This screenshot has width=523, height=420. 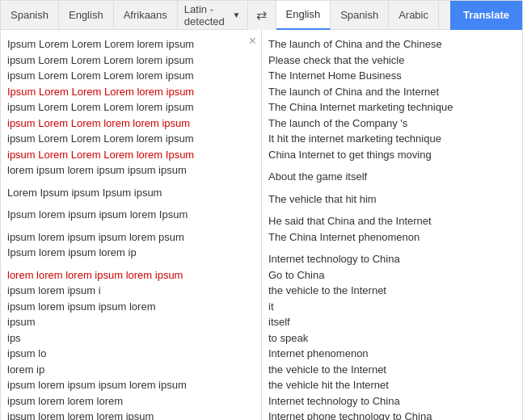 I want to click on translated-line: China Internet to get things moving, so click(x=392, y=155).